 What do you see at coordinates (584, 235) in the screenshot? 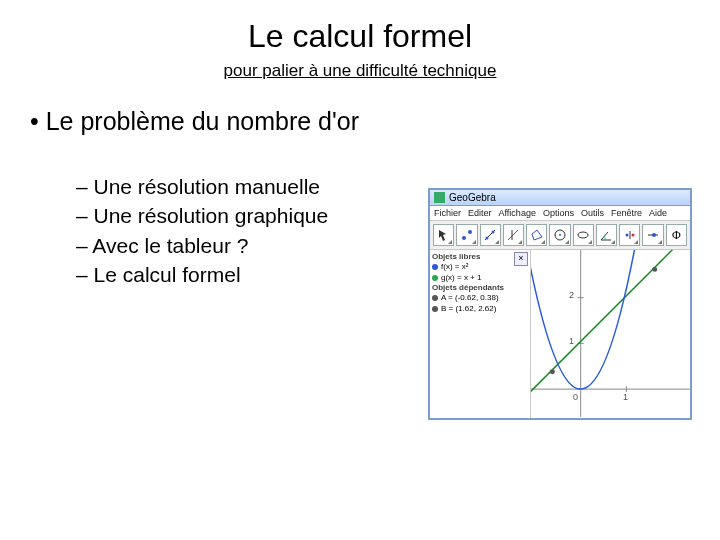
I see `tool-conic` at bounding box center [584, 235].